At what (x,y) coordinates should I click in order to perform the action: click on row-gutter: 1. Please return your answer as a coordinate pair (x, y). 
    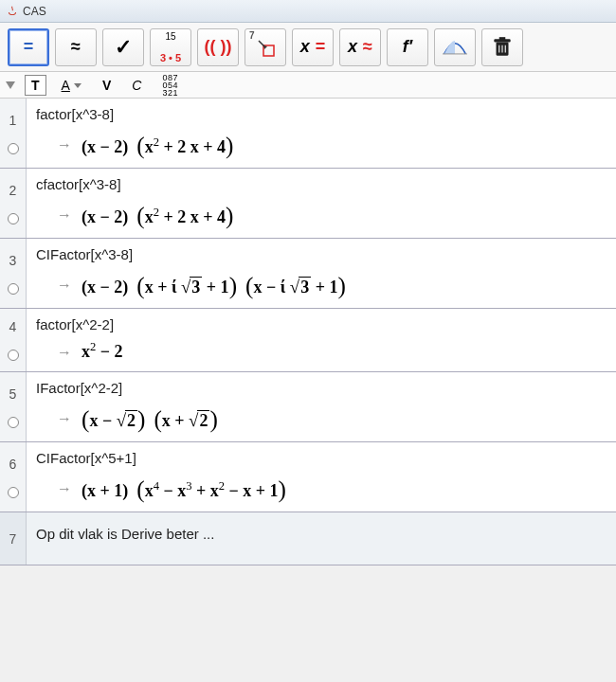
    Looking at the image, I should click on (13, 133).